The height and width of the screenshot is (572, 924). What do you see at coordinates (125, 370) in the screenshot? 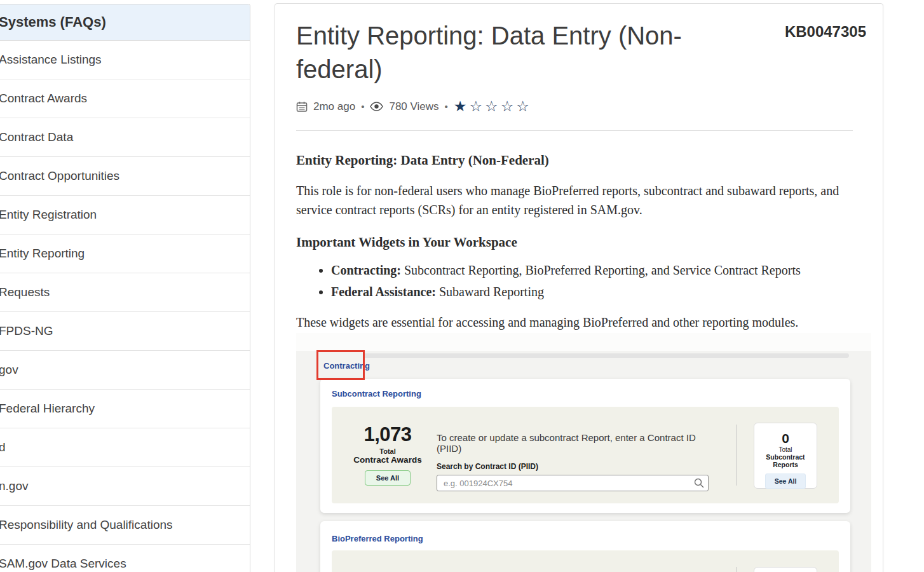
I see `sidebar-item-gov: gov` at bounding box center [125, 370].